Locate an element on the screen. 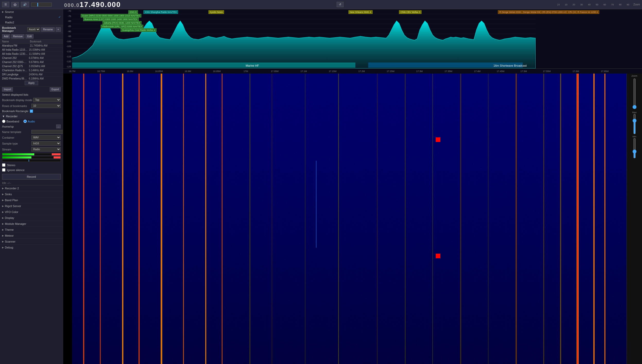  bookmark-add-btn: Add is located at coordinates (6, 37).